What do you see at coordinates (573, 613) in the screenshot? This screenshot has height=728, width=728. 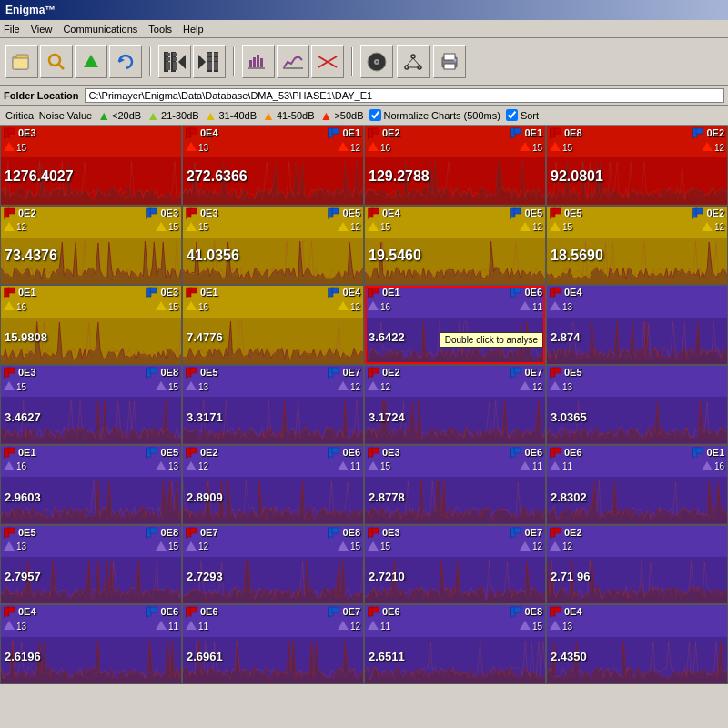 I see `cell-channel-id: 0E4` at bounding box center [573, 613].